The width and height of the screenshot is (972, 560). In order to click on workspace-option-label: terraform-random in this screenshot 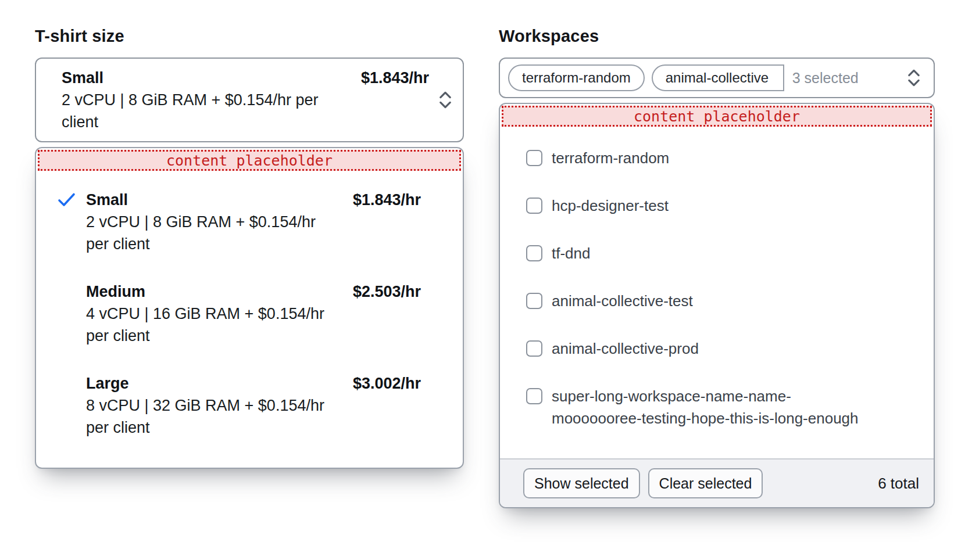, I will do `click(610, 158)`.